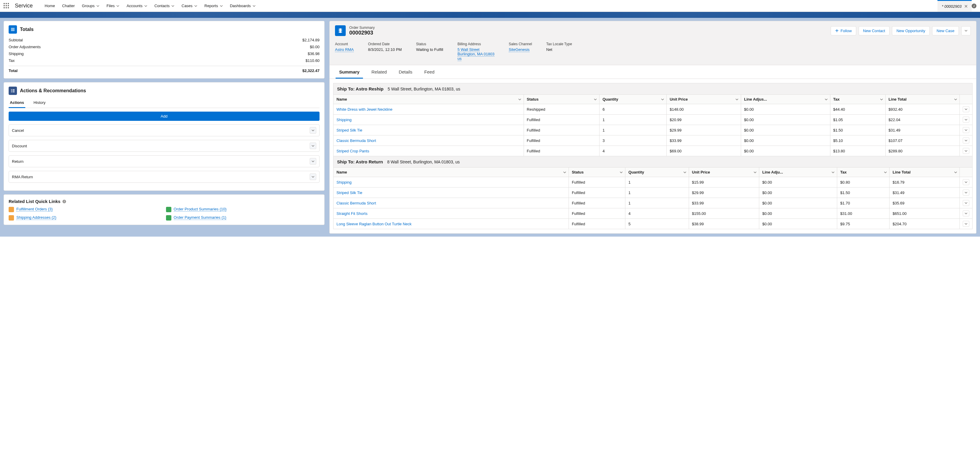  What do you see at coordinates (379, 72) in the screenshot?
I see `tab-related: Related` at bounding box center [379, 72].